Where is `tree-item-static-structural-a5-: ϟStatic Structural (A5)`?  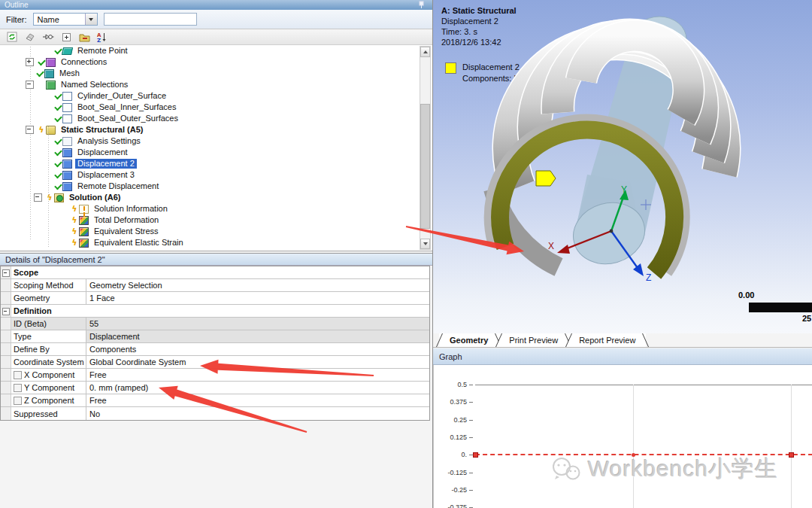 tree-item-static-structural-a5-: ϟStatic Structural (A5) is located at coordinates (217, 129).